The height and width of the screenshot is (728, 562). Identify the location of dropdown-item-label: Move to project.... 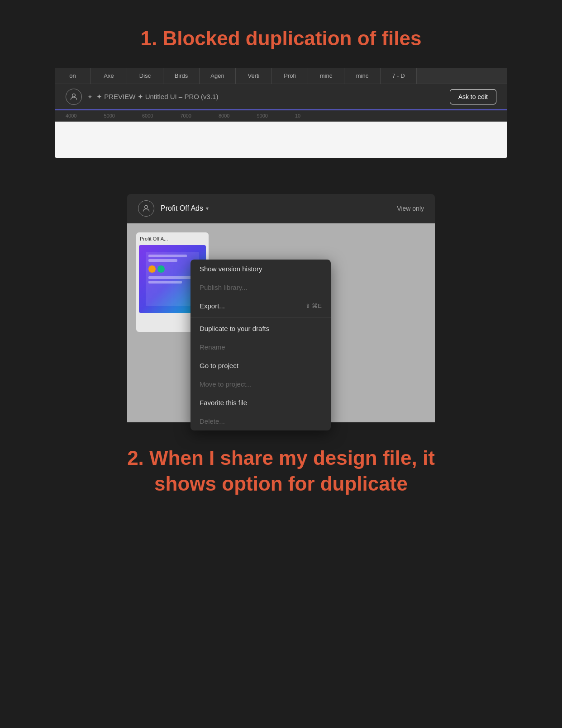
(225, 384).